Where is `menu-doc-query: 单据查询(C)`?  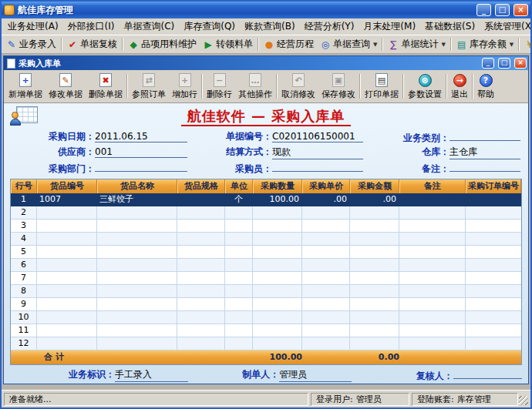 menu-doc-query: 单据查询(C) is located at coordinates (149, 26).